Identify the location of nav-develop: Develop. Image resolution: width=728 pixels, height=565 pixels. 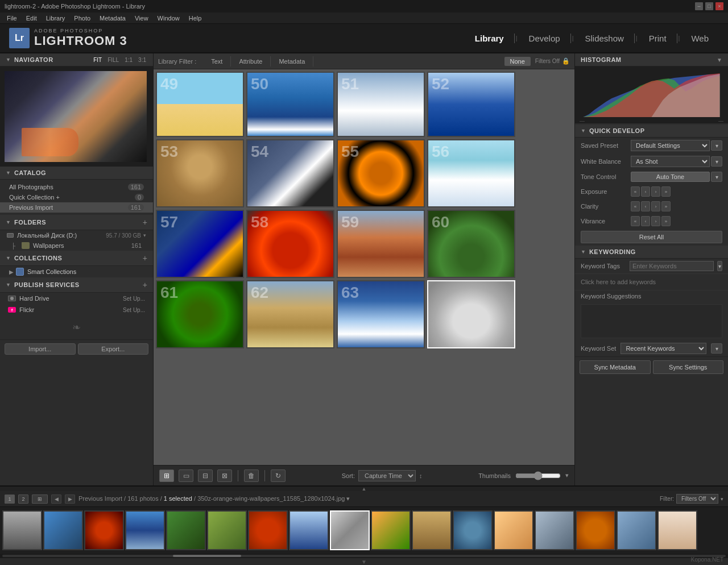
(545, 39).